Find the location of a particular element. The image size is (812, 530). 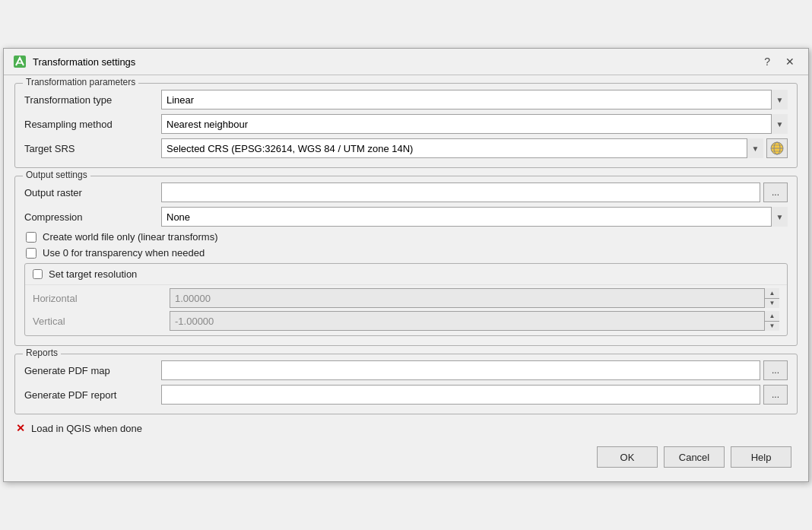

dialog-title: Transformation settings is located at coordinates (84, 62).